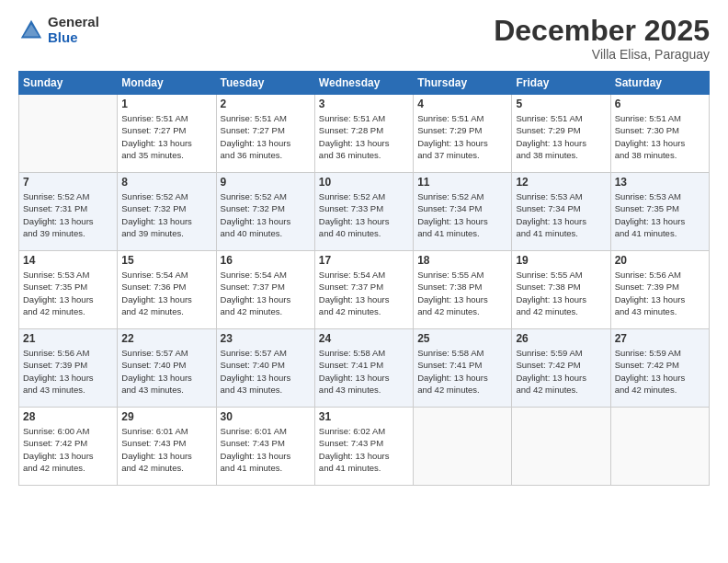 Image resolution: width=728 pixels, height=563 pixels. Describe the element at coordinates (166, 104) in the screenshot. I see `day-number: 1` at that location.